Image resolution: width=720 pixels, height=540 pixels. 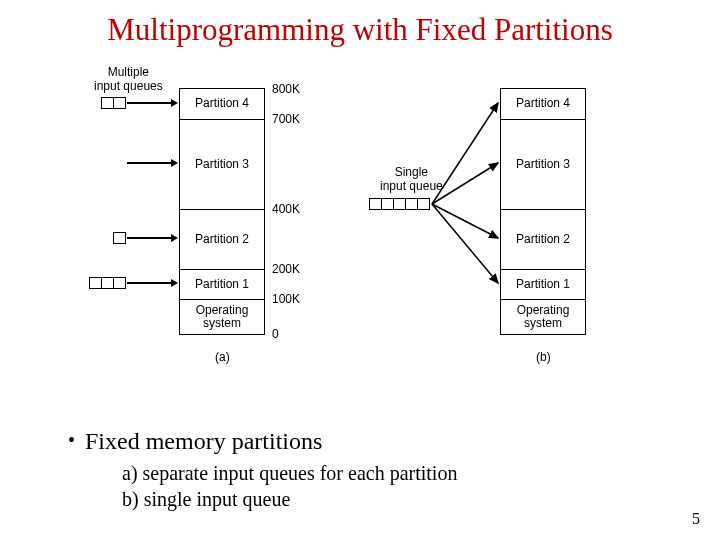 What do you see at coordinates (128, 80) in the screenshot?
I see `label-multi-queue: Multiple input queues` at bounding box center [128, 80].